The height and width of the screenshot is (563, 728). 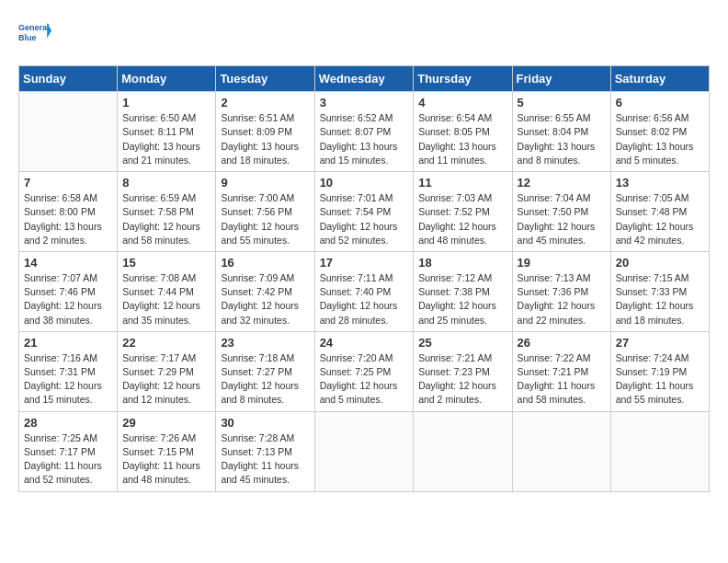 What do you see at coordinates (458, 392) in the screenshot?
I see `daylight-text: Daylight: 12 hours and 2 minutes.` at bounding box center [458, 392].